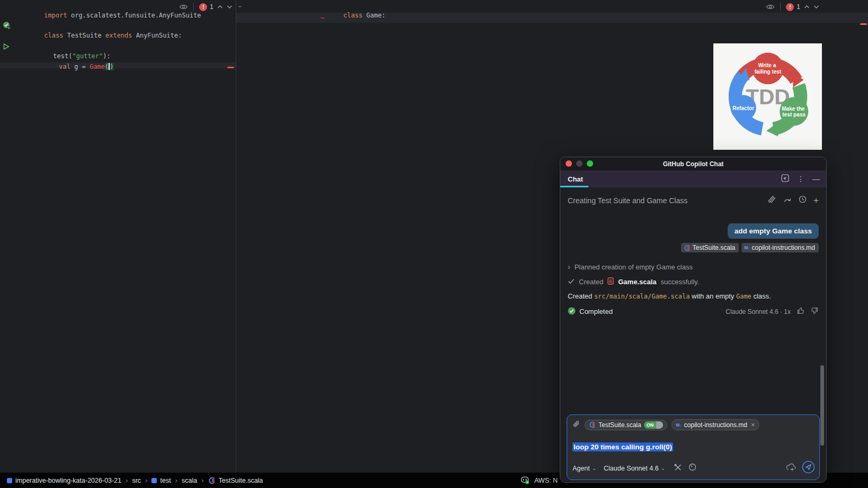 The height and width of the screenshot is (488, 868). What do you see at coordinates (710, 248) in the screenshot?
I see `context-chip-testsuite: TestSuite.scala` at bounding box center [710, 248].